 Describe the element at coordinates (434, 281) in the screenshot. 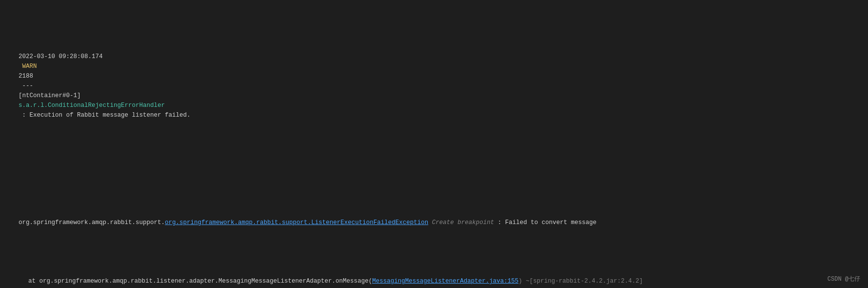

I see `stack-frame-0: at org.springframework.amqp.rabbit.liste…` at that location.